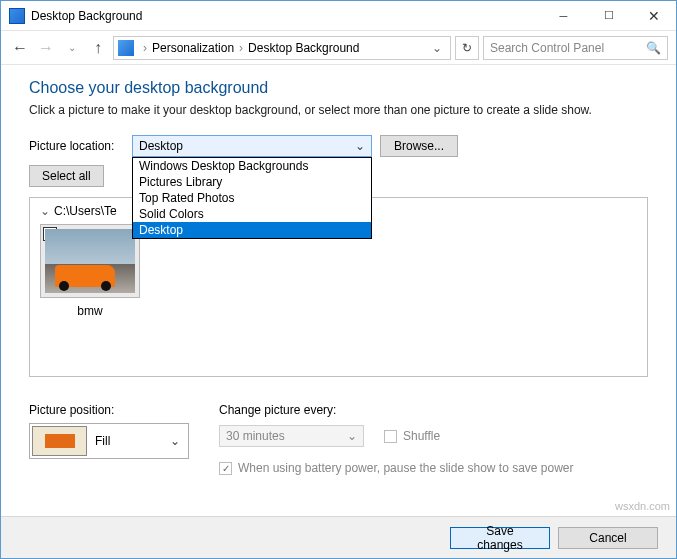 The height and width of the screenshot is (559, 677). I want to click on app-icon, so click(17, 16).